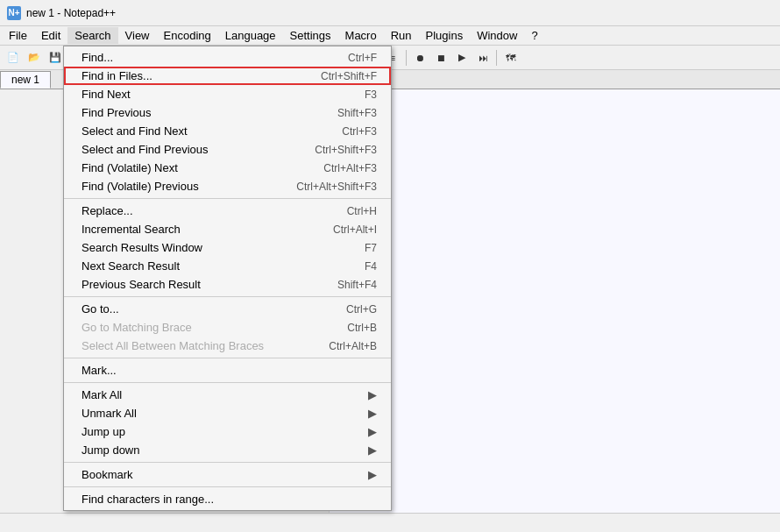 This screenshot has width=780, height=532. I want to click on menu-item-bookmark: Bookmark▶, so click(228, 475).